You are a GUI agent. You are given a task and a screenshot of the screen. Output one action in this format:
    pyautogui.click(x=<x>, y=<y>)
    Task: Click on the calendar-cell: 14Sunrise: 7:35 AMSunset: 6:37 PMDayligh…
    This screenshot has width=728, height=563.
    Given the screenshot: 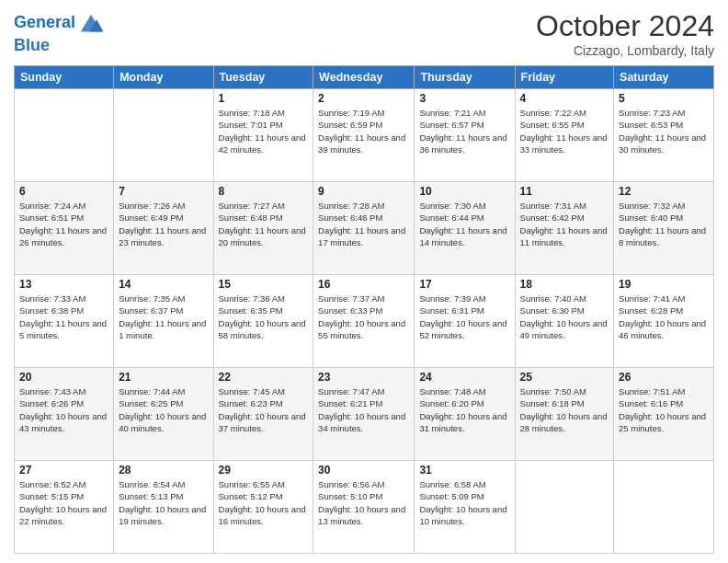 What is the action you would take?
    pyautogui.click(x=164, y=322)
    